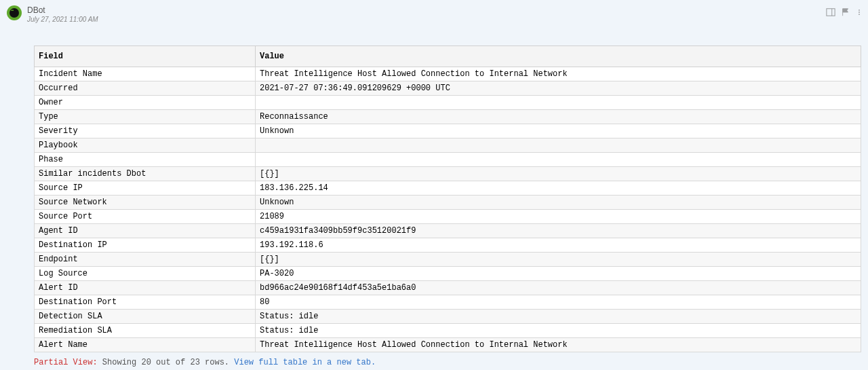 The width and height of the screenshot is (868, 370). Describe the element at coordinates (846, 12) in the screenshot. I see `flag-icon` at that location.